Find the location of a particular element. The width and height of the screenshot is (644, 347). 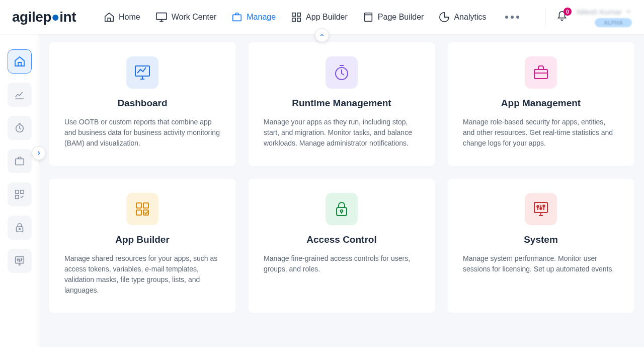

sidebar-item-system is located at coordinates (20, 261).